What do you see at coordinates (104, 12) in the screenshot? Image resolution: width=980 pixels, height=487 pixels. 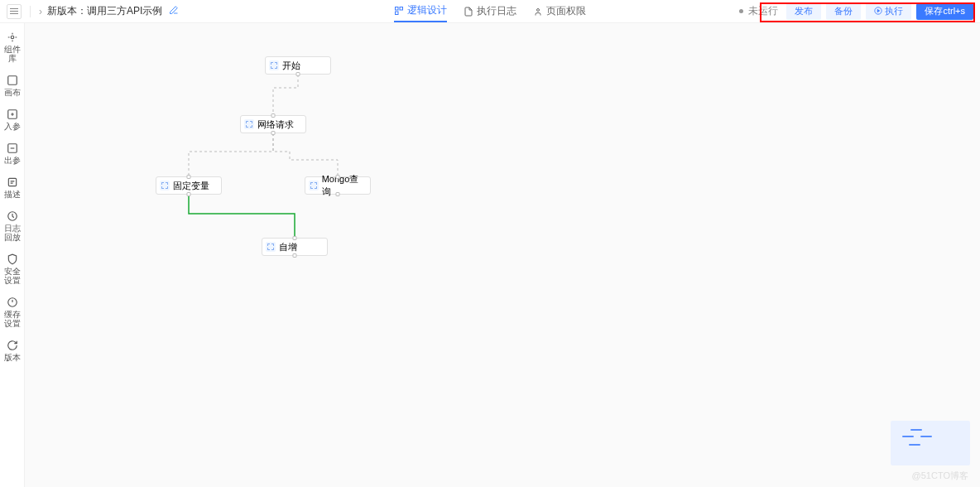 I see `breadcrumb: 新版本：调用三方API示例` at bounding box center [104, 12].